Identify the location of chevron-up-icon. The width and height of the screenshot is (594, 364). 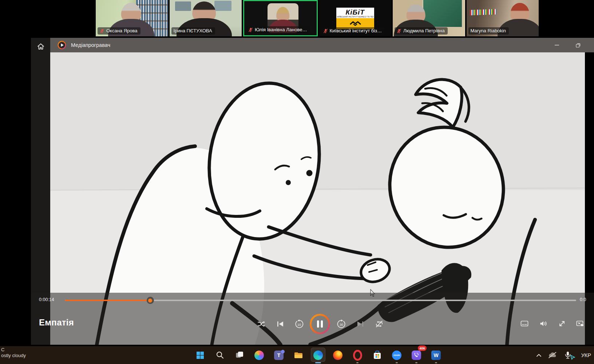
(539, 355).